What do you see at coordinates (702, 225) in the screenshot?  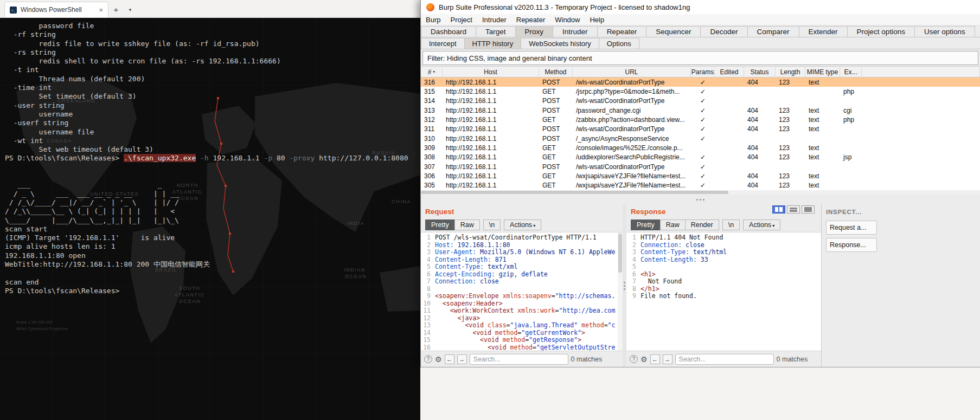 I see `editor-tab-render: Render` at bounding box center [702, 225].